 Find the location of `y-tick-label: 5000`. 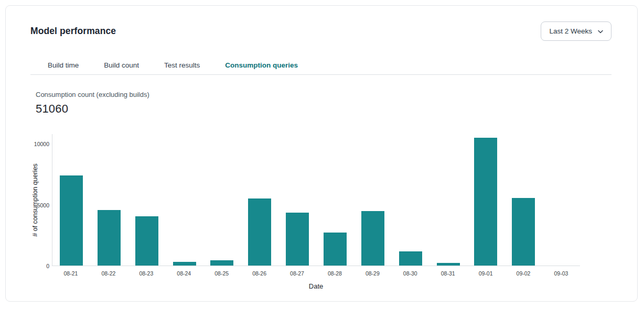

y-tick-label: 5000 is located at coordinates (34, 205).